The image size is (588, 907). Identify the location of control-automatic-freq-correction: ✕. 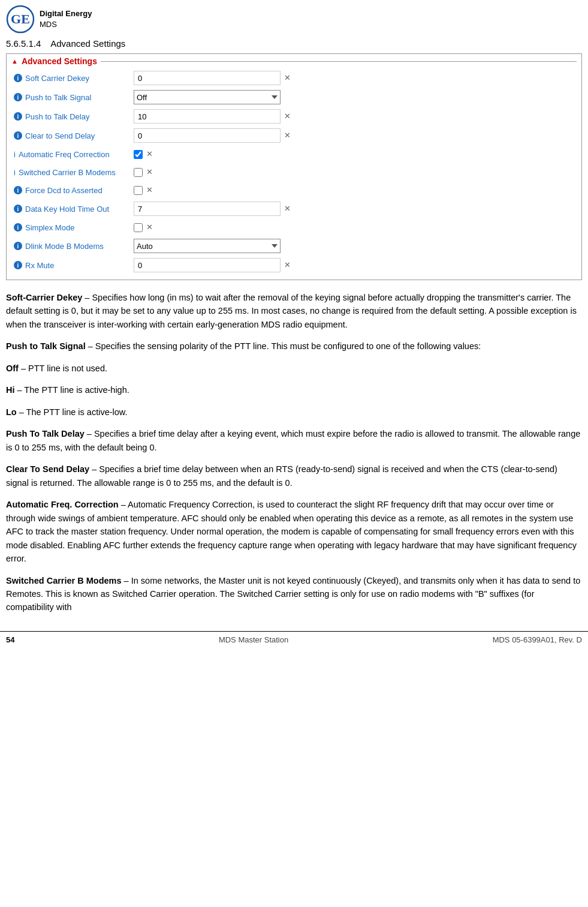
(143, 154).